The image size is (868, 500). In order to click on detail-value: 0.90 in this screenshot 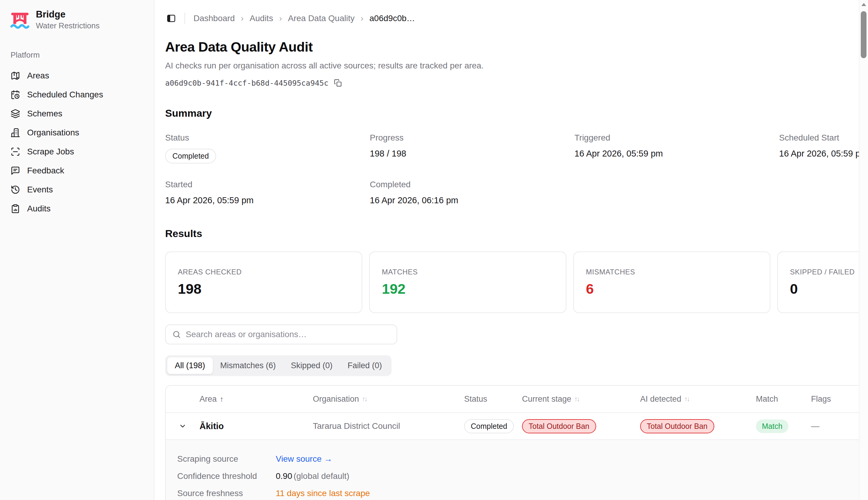, I will do `click(284, 476)`.